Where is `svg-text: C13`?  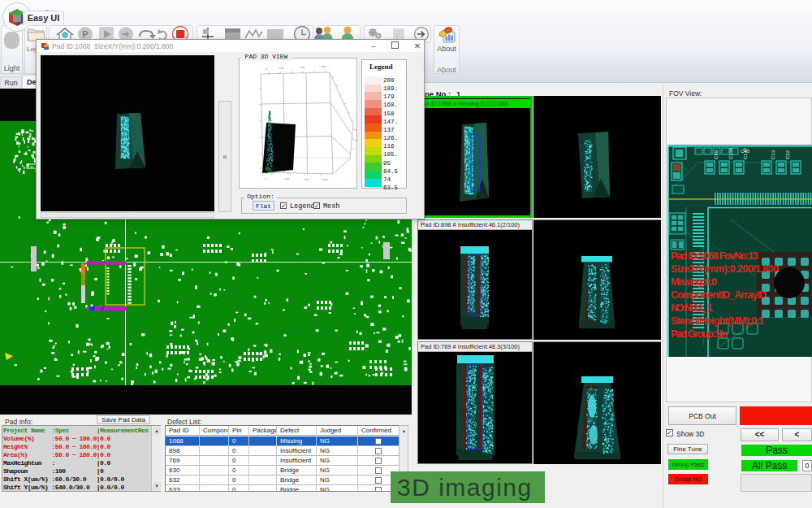
svg-text: C13 is located at coordinates (773, 154).